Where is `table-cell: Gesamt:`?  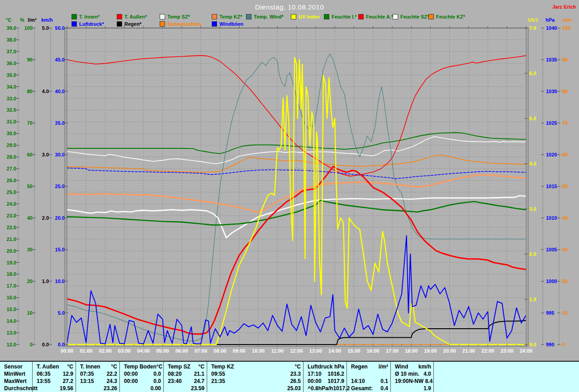 table-cell: Gesamt: is located at coordinates (362, 388).